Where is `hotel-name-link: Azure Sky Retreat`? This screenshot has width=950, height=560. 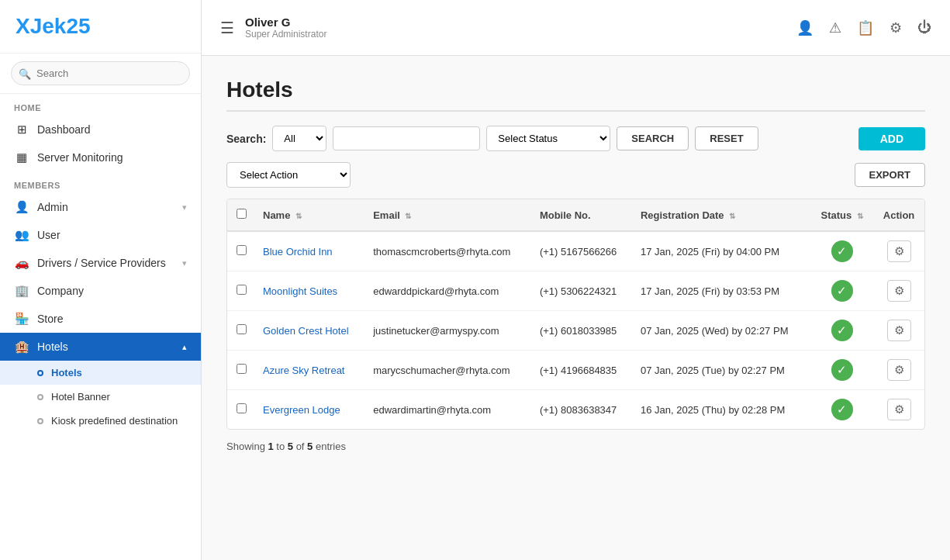
hotel-name-link: Azure Sky Retreat is located at coordinates (304, 371).